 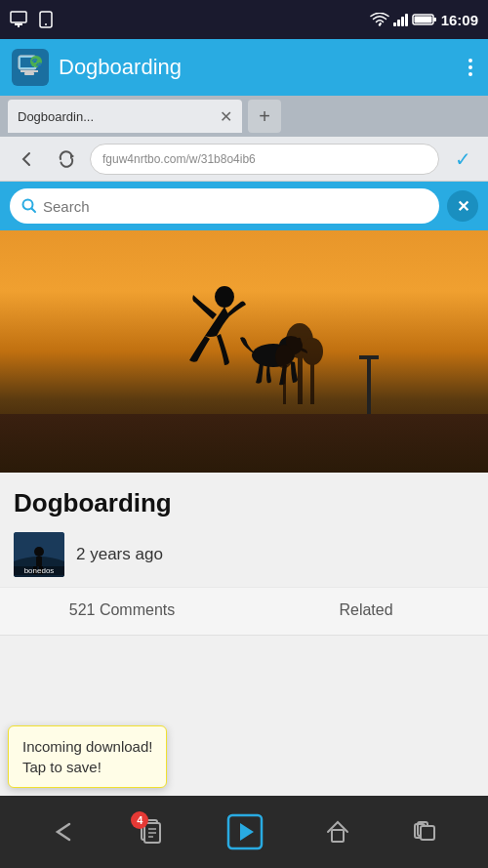 What do you see at coordinates (30, 67) in the screenshot?
I see `app-icon: 🐾` at bounding box center [30, 67].